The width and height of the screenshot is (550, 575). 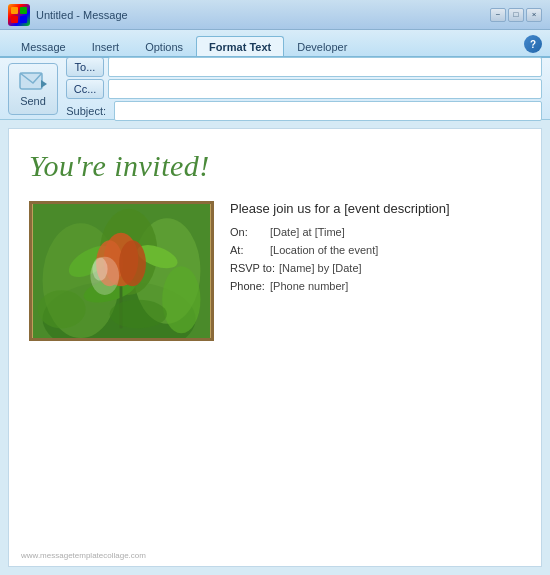 What do you see at coordinates (309, 286) in the screenshot?
I see `phone-value: [Phone number]` at bounding box center [309, 286].